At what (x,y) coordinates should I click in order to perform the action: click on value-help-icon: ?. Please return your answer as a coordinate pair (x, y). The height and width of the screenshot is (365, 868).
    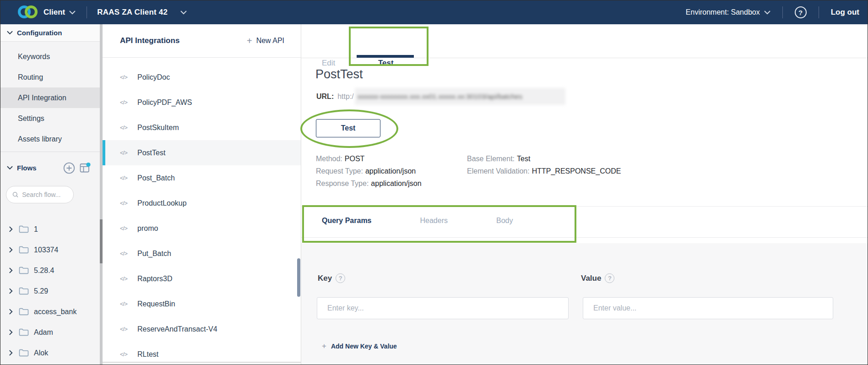
    Looking at the image, I should click on (610, 278).